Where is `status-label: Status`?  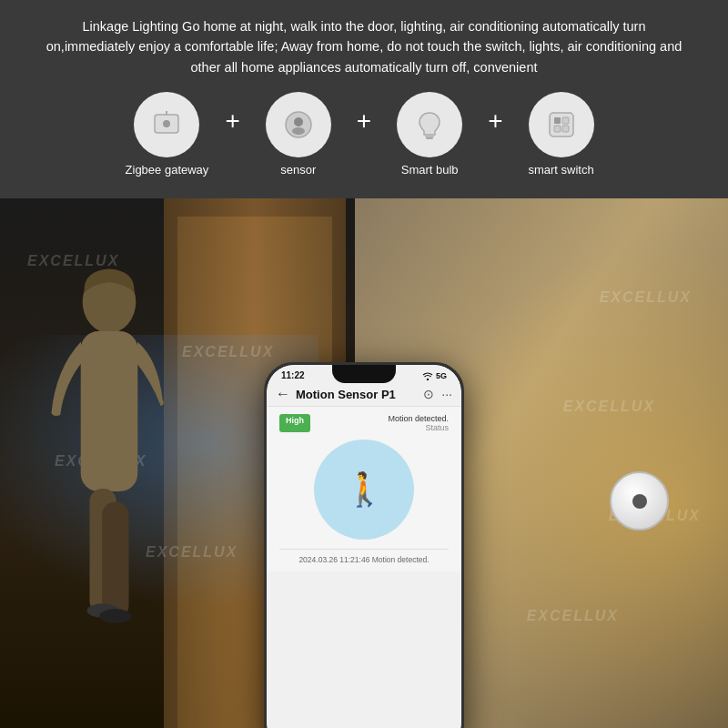 status-label: Status is located at coordinates (419, 428).